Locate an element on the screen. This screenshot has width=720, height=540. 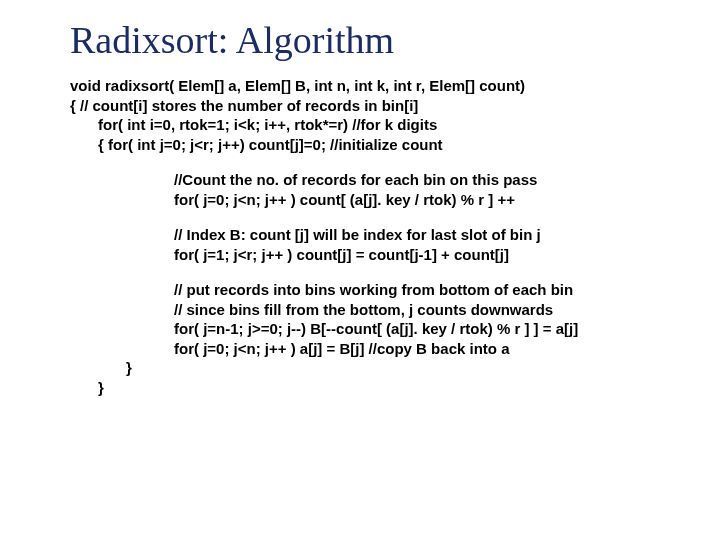
code-line: // Index B: count [j] will be index for … is located at coordinates (427, 235).